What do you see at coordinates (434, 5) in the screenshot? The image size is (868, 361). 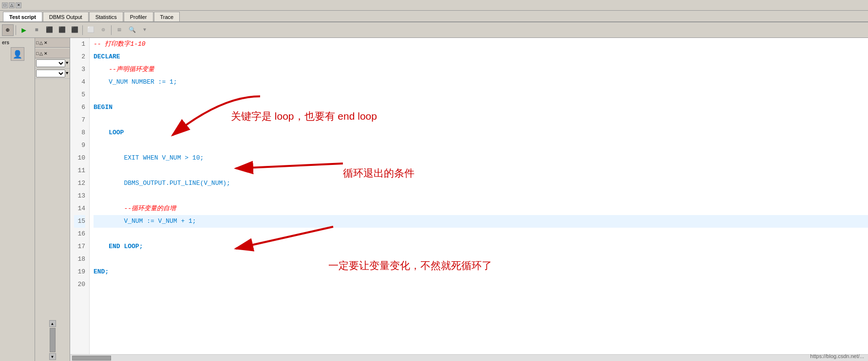 I see `title-bar: □ △ ✕` at bounding box center [434, 5].